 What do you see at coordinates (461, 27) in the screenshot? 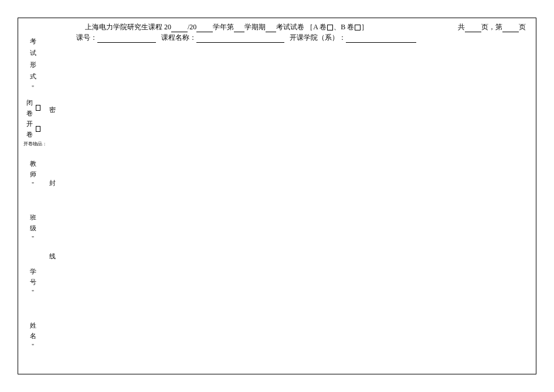
I see `total-prefix: 共` at bounding box center [461, 27].